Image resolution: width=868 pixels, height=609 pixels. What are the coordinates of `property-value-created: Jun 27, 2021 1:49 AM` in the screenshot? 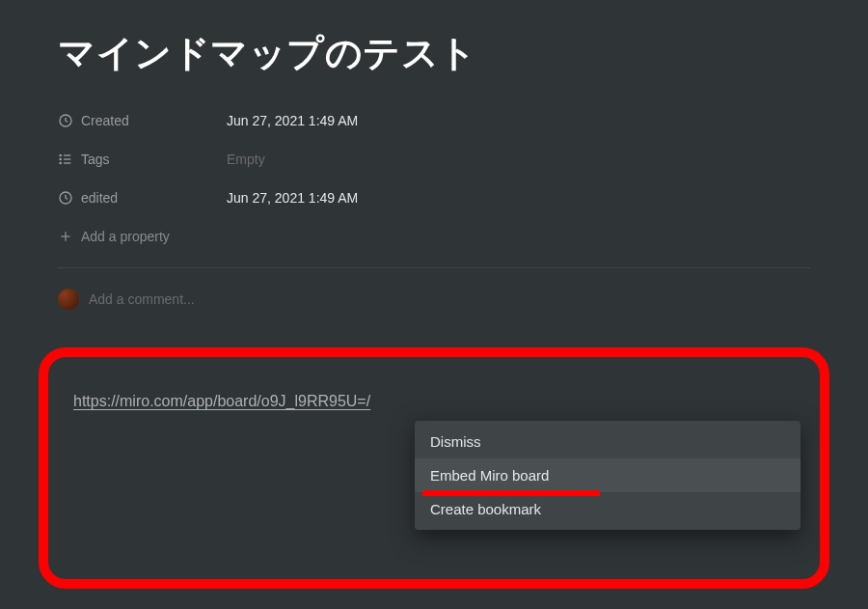 It's located at (292, 121).